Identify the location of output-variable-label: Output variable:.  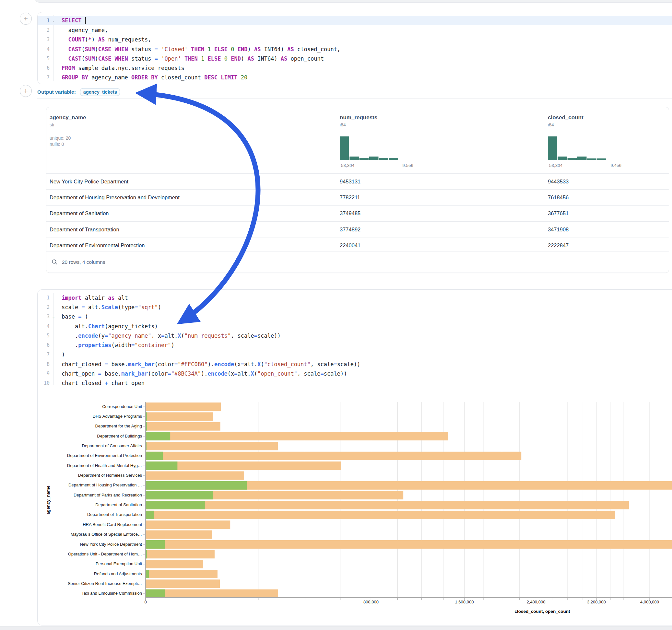
(56, 92).